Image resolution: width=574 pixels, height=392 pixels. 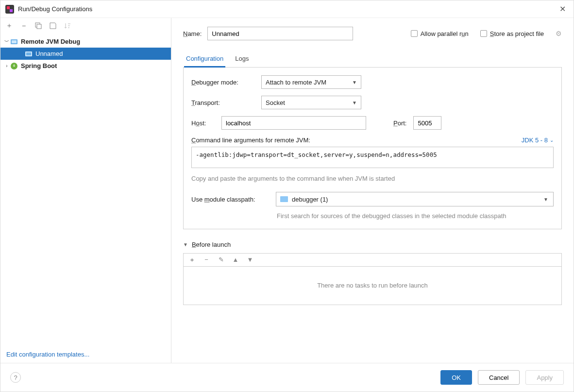 I want to click on expand-icon: ﹀, so click(x=7, y=42).